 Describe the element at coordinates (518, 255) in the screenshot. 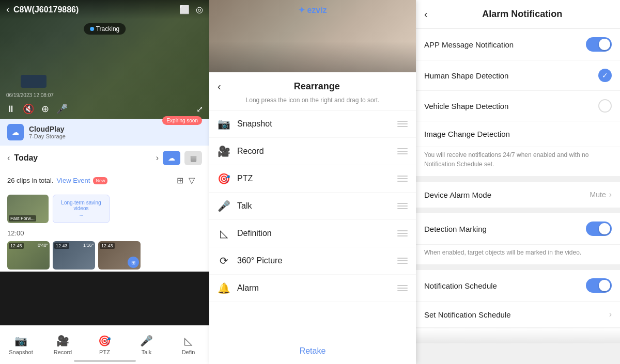

I see `detection-marking-note: When enabled, target objects will be mar…` at that location.